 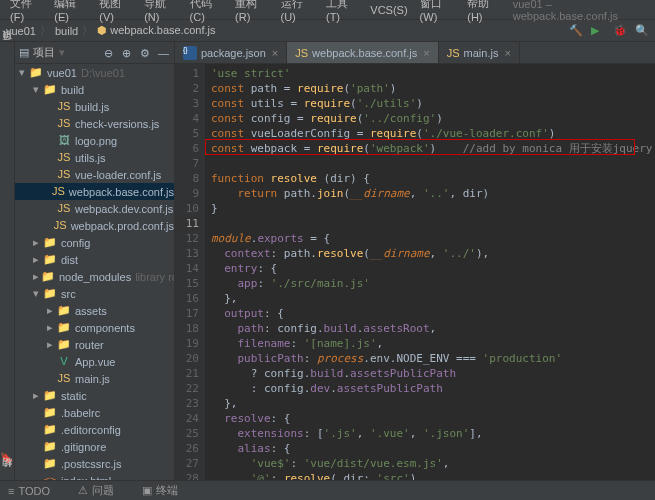 What do you see at coordinates (579, 11) in the screenshot?
I see `window-title: vue01 – webpack.base.conf.js` at bounding box center [579, 11].